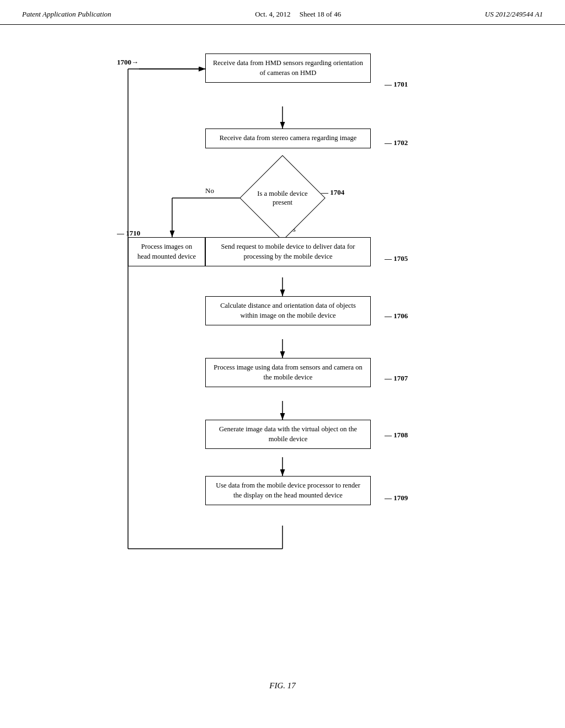 This screenshot has height=728, width=565. Describe the element at coordinates (282, 198) in the screenshot. I see `node-1704-diamond-container: Is a mobile devicepresent` at that location.